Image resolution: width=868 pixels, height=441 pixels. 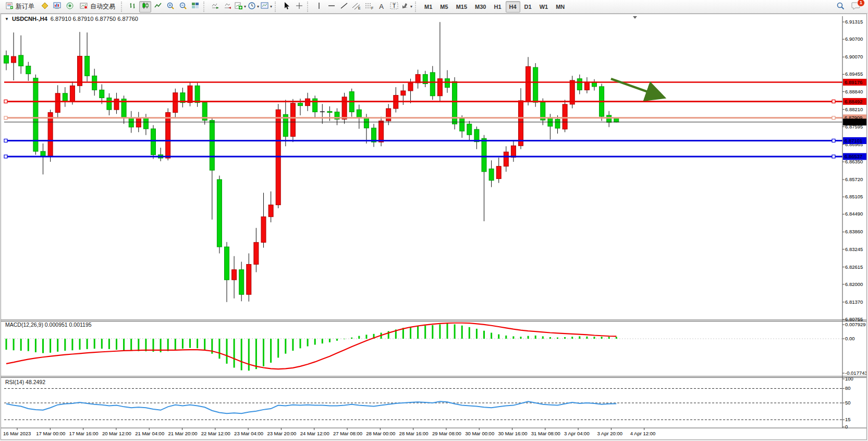 What do you see at coordinates (71, 19) in the screenshot?
I see `chart-title: ▼ USDCNH-,H4 6.87910 6.87910 6.87750 6.8…` at bounding box center [71, 19].